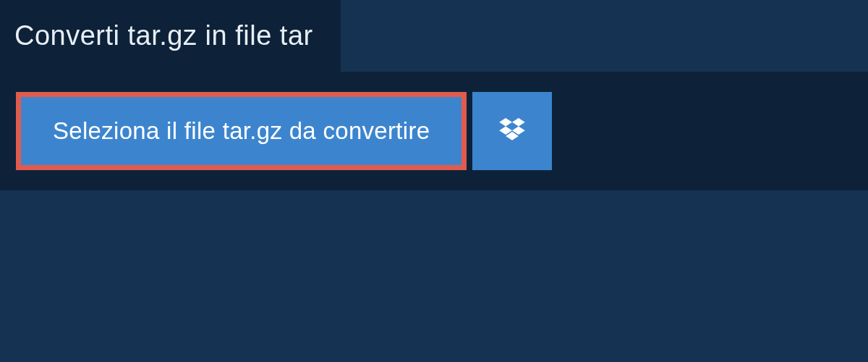  What do you see at coordinates (512, 131) in the screenshot?
I see `dropbox-button` at bounding box center [512, 131].